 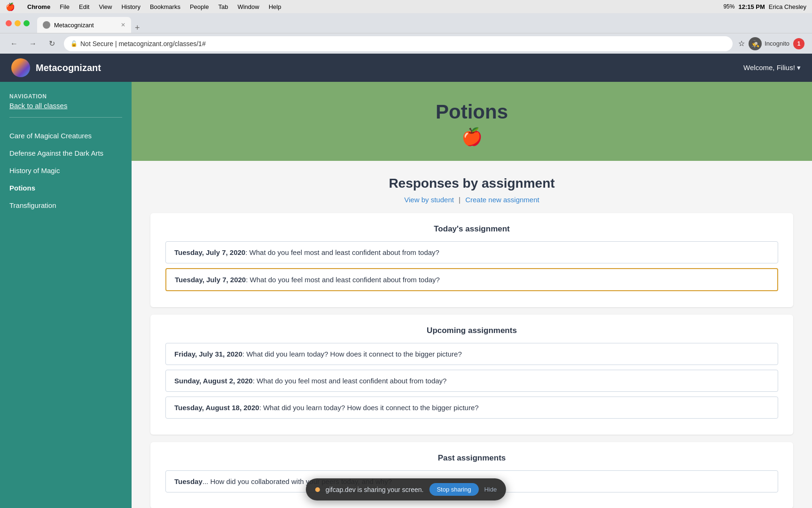 What do you see at coordinates (772, 68) in the screenshot?
I see `welcome-message: Welcome, Filius! ▾` at bounding box center [772, 68].